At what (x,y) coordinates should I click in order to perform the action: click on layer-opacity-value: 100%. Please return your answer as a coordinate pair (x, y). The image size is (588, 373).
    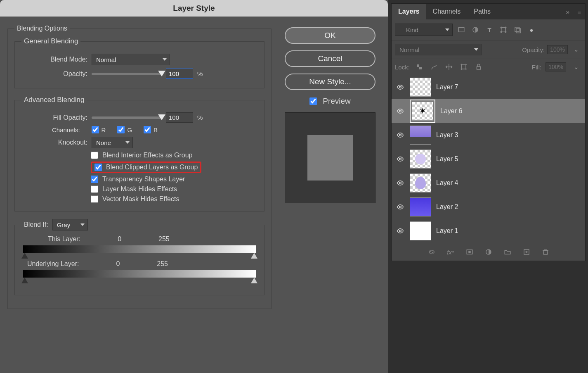
    Looking at the image, I should click on (557, 50).